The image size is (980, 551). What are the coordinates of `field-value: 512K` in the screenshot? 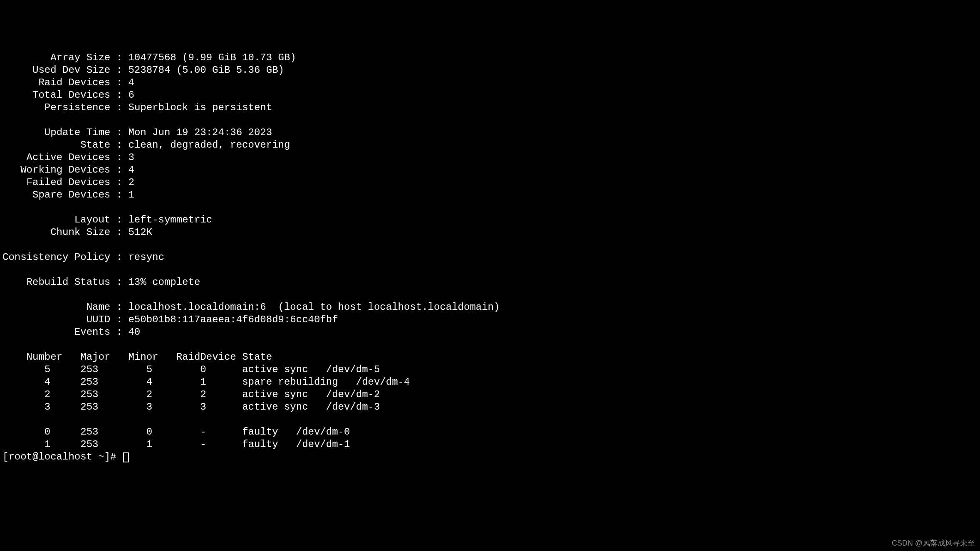 It's located at (140, 232).